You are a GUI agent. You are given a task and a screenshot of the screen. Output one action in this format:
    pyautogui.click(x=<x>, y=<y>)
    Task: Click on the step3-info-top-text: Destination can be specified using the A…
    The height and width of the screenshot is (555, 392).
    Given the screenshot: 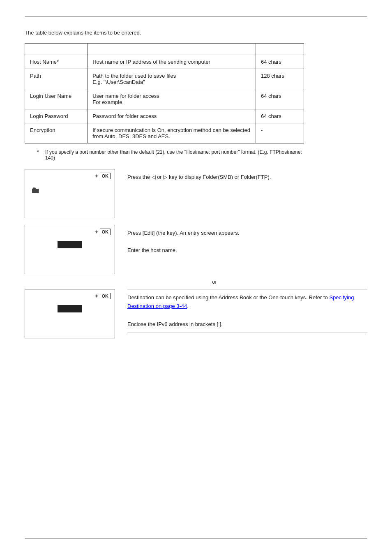 What is the action you would take?
    pyautogui.click(x=241, y=302)
    